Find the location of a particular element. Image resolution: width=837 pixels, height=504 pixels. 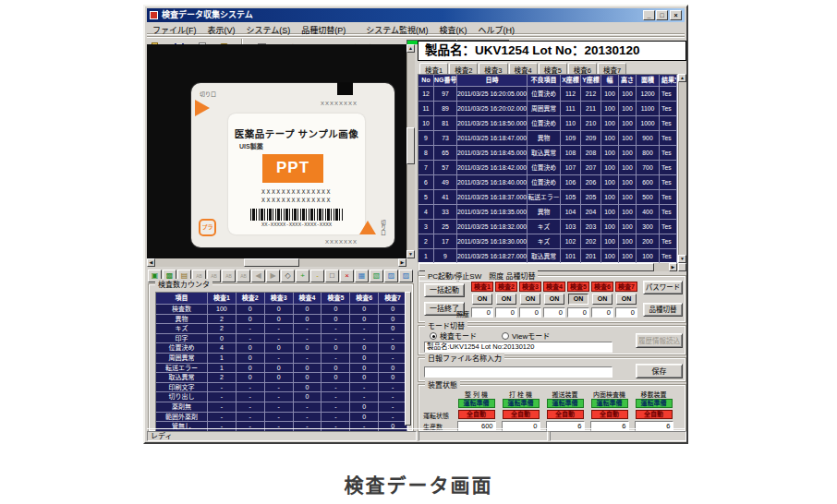

table-row-2: 11892011/03/25 16:20:02.000周囲異常111211100… is located at coordinates (548, 109).